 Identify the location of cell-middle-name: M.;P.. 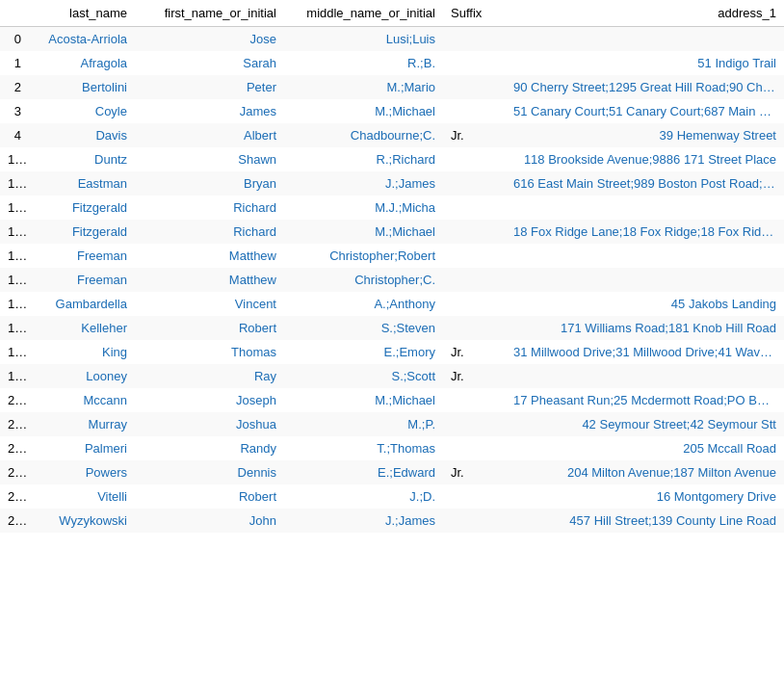
(364, 424).